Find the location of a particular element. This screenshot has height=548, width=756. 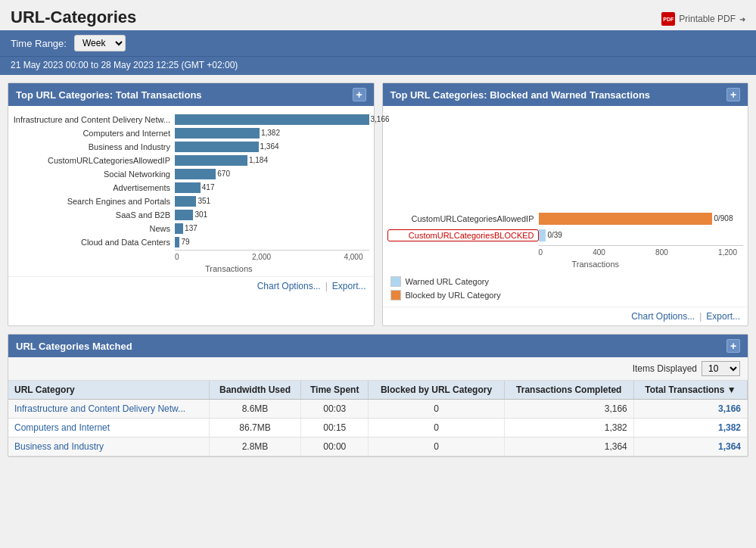

left-bar-container: 301 is located at coordinates (272, 215).